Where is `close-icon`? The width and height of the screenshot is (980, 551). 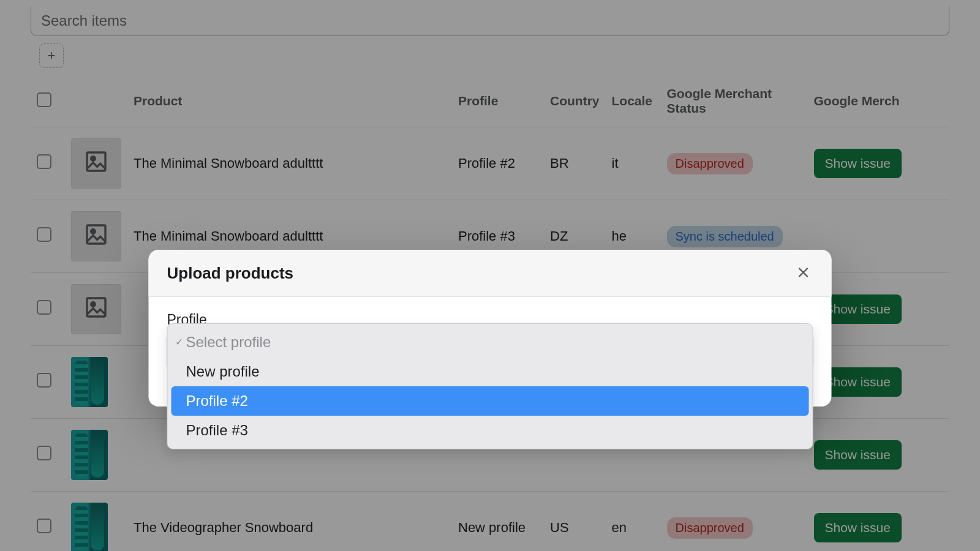
close-icon is located at coordinates (804, 273).